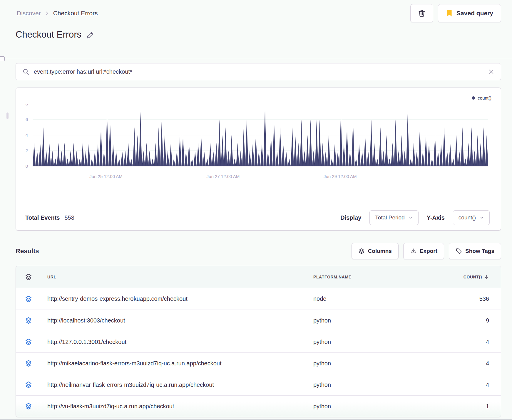 This screenshot has height=420, width=512. I want to click on column-header-count: COUNT(), so click(463, 277).